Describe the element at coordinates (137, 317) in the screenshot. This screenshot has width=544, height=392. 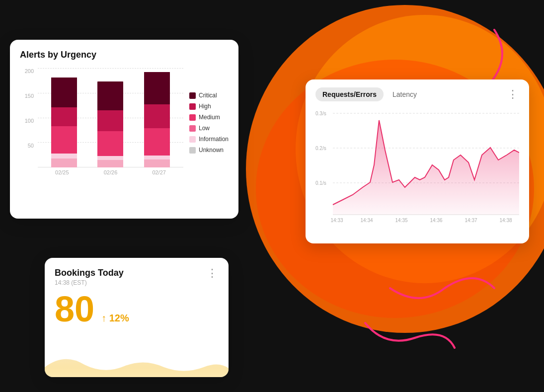
I see `bookings-card: Bookings Today 14:38 (EST) ⋮ 80 ↑ 12%` at that location.